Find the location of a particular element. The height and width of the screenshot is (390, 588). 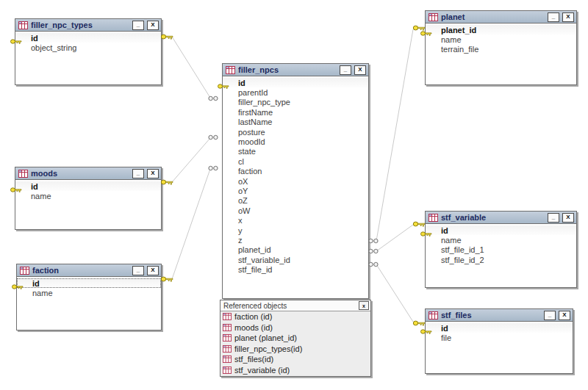

field-name: object_string is located at coordinates (54, 48).